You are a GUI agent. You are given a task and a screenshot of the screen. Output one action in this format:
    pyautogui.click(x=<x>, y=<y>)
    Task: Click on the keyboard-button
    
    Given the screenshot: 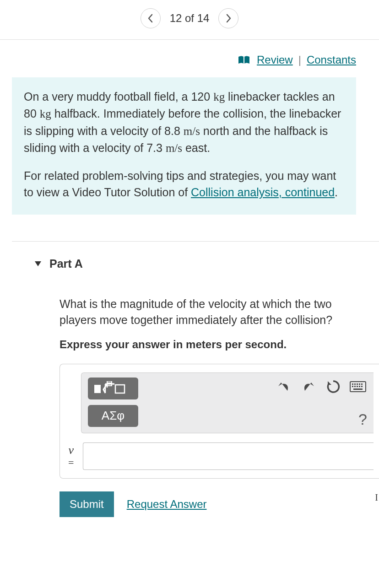 What is the action you would take?
    pyautogui.click(x=358, y=387)
    